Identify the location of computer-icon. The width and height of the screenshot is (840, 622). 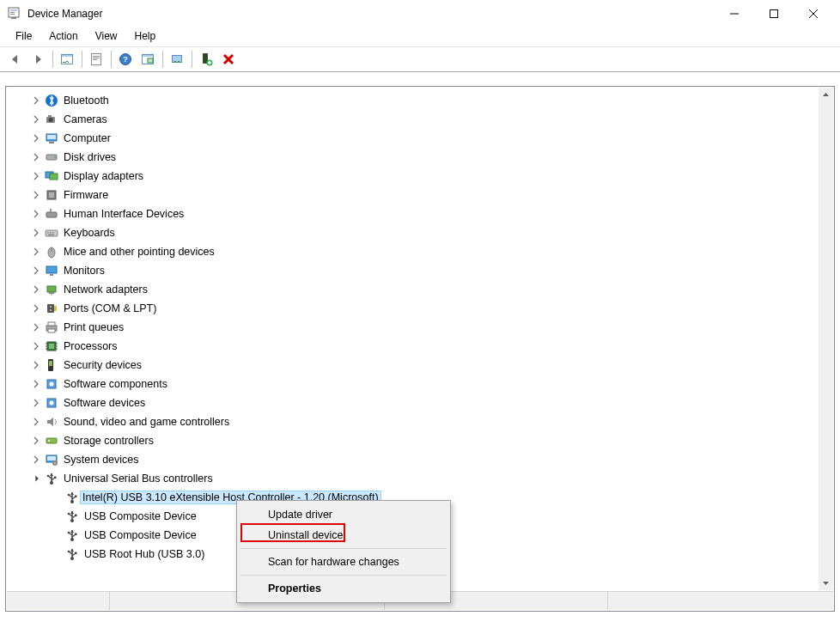
(52, 138).